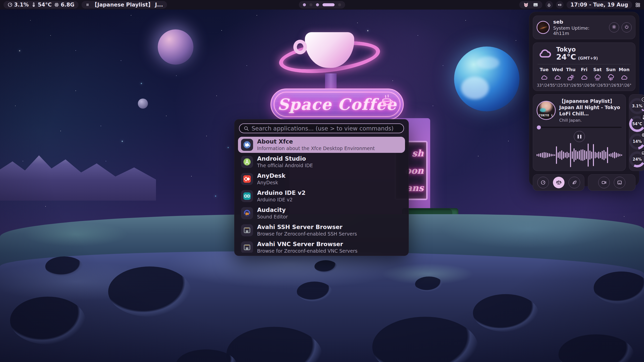 The image size is (644, 362). Describe the element at coordinates (321, 145) in the screenshot. I see `launcher-item: About XfceInformation about the Xfce Des…` at that location.